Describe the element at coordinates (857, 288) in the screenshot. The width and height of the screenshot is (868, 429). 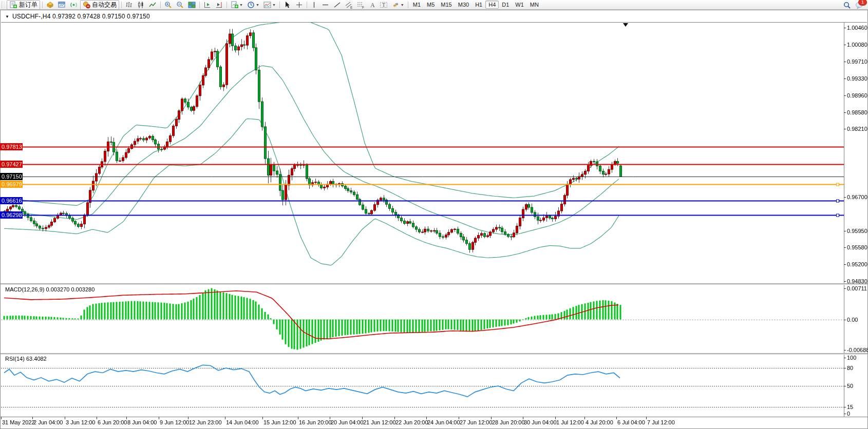
I see `macd-axis-tick: 0.00711` at that location.